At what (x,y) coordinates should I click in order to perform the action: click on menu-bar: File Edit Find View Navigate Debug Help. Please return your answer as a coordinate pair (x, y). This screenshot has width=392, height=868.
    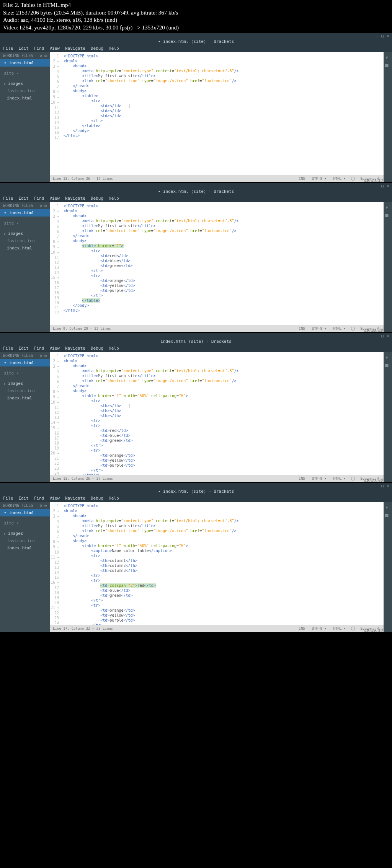
    Looking at the image, I should click on (196, 498).